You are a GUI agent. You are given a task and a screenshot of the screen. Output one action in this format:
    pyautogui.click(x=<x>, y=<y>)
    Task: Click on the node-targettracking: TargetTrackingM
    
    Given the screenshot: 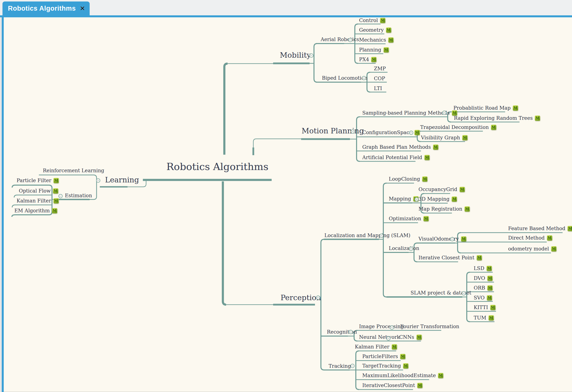 What is the action you would take?
    pyautogui.click(x=385, y=366)
    